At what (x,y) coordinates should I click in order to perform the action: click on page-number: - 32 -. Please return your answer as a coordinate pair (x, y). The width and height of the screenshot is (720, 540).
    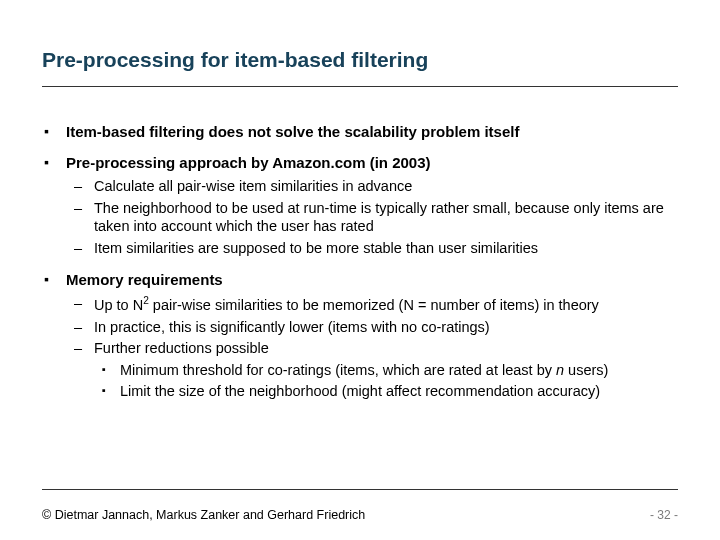
    Looking at the image, I should click on (664, 515).